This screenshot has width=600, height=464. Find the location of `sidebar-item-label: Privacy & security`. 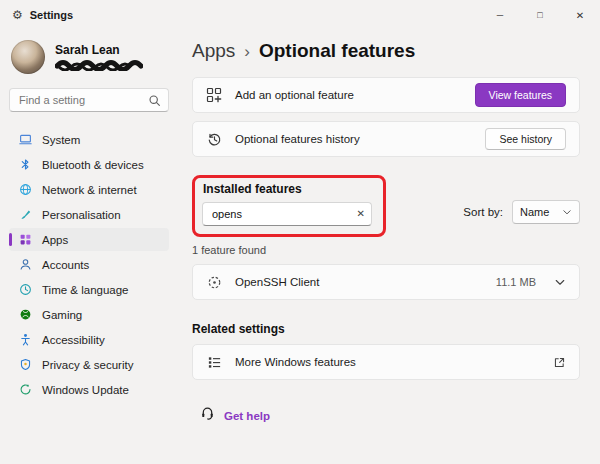

sidebar-item-label: Privacy & security is located at coordinates (88, 365).